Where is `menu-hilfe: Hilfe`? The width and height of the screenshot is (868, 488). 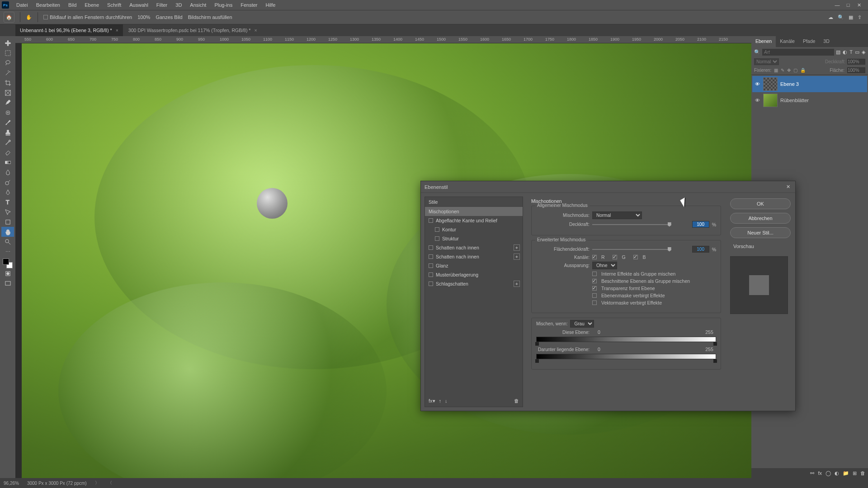
menu-hilfe: Hilfe is located at coordinates (270, 5).